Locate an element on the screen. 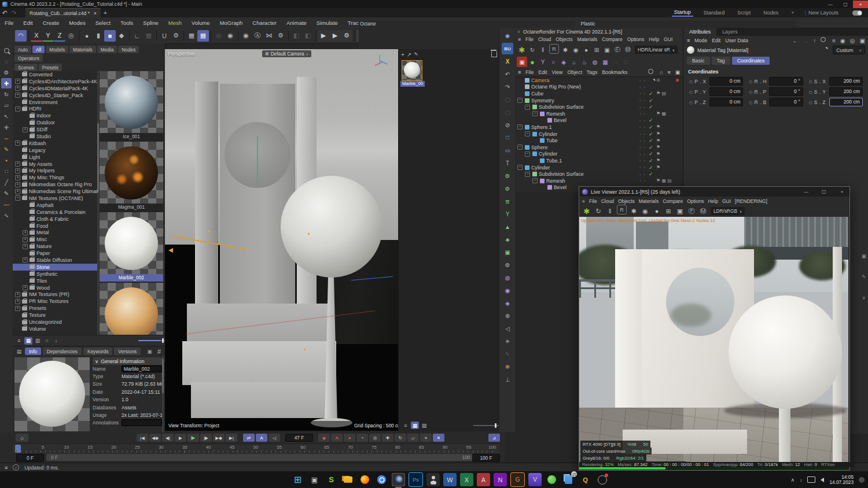 Image resolution: width=868 pixels, height=488 pixels. asset-tab-all: All is located at coordinates (38, 50).